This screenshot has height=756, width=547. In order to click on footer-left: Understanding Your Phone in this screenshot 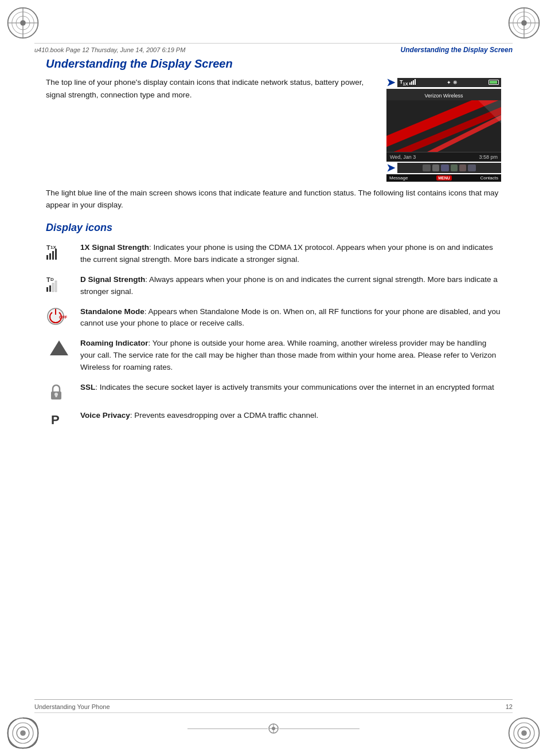, I will do `click(72, 707)`.